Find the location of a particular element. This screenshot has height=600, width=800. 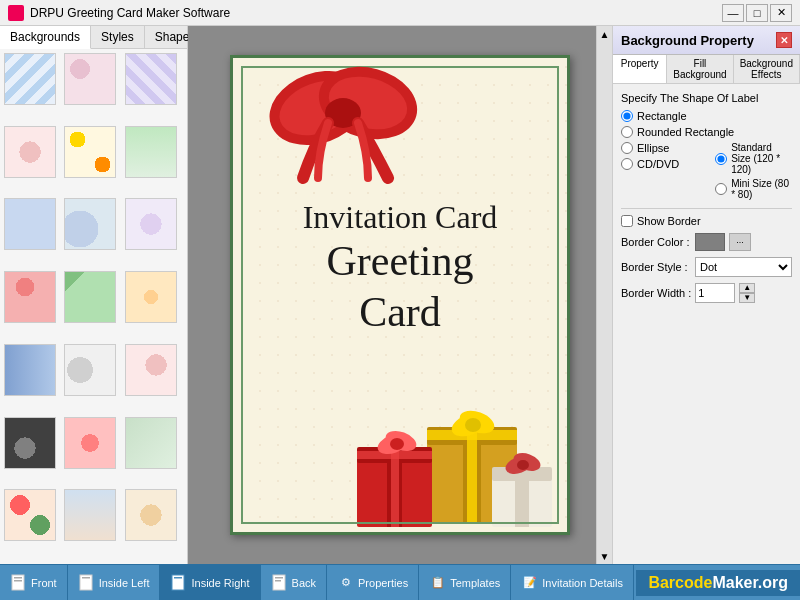

invitation-details-button: 📝 Invitation Details is located at coordinates (572, 582).